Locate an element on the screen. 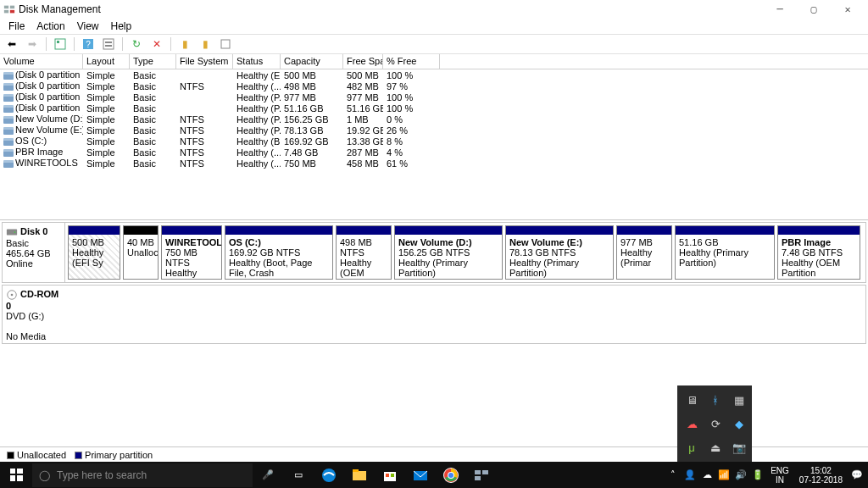 The width and height of the screenshot is (868, 488). menu-action: Action is located at coordinates (51, 26).